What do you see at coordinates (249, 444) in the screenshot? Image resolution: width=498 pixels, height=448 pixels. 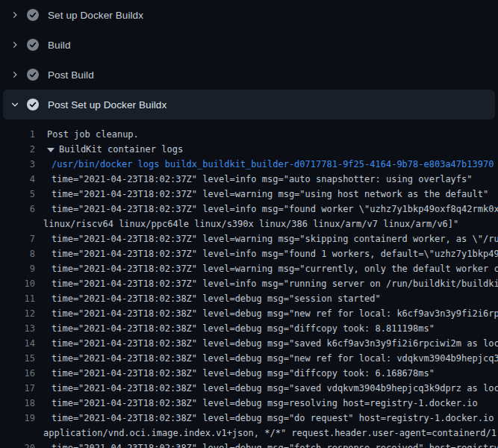 I see `log-line: 20 time="2021-04-23T18:02:38Z" level=deb…` at bounding box center [249, 444].